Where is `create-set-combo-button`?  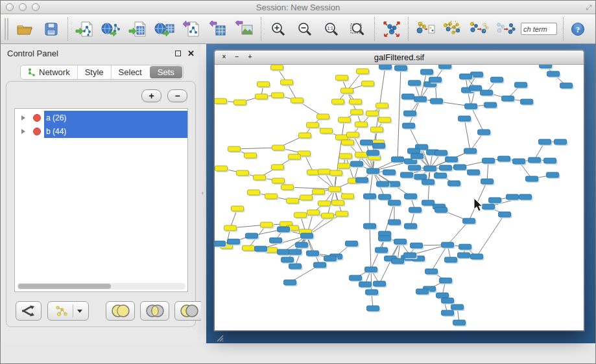 create-set-combo-button is located at coordinates (68, 311).